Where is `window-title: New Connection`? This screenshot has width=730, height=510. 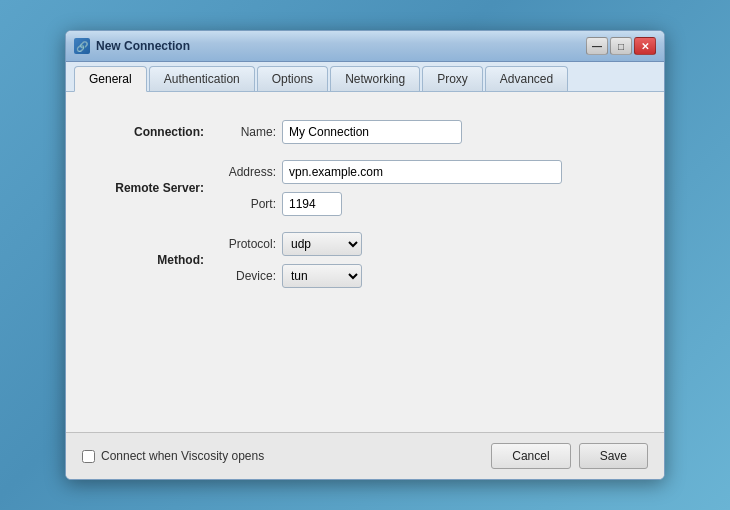 window-title: New Connection is located at coordinates (143, 46).